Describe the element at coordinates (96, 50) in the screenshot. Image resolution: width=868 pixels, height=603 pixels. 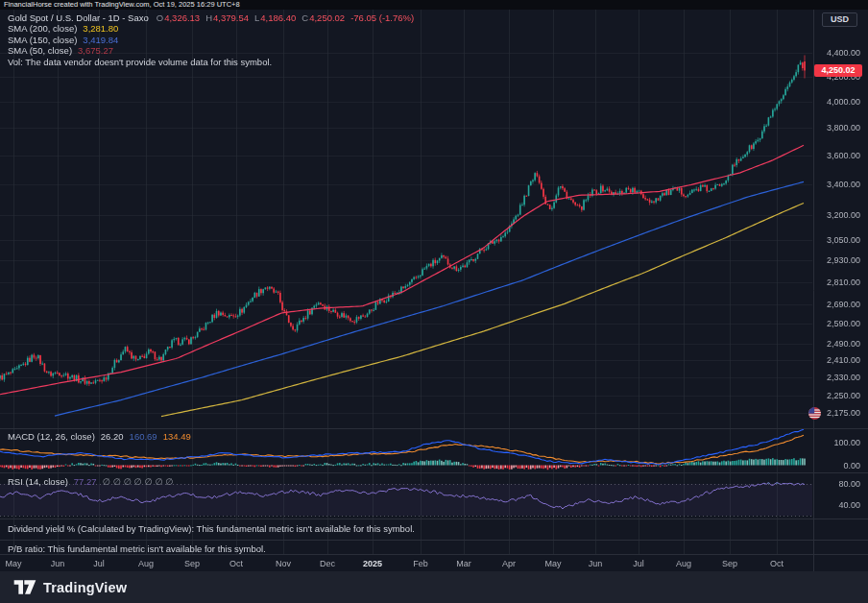
I see `legend-text: 3,675.27` at that location.